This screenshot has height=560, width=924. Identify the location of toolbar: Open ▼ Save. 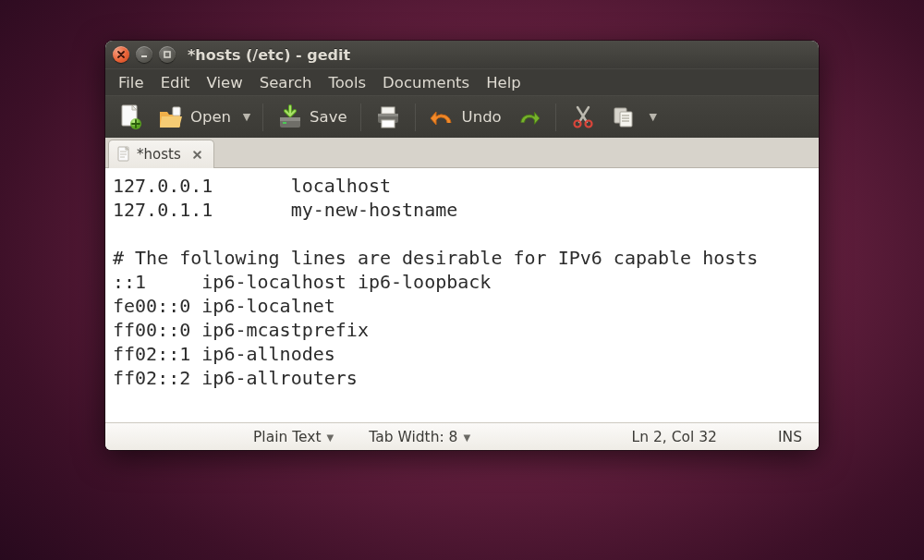
(462, 116).